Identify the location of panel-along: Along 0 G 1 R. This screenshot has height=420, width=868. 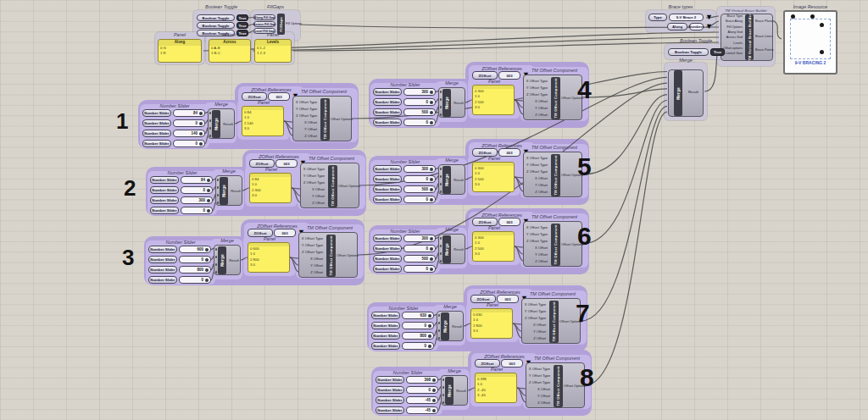
(180, 51).